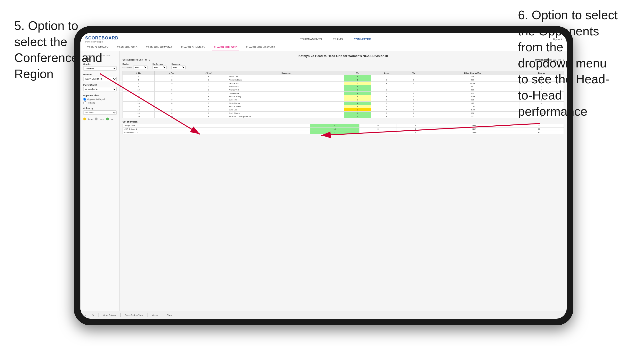  Describe the element at coordinates (286, 90) in the screenshot. I see `cell-opponent: Andrea York` at that location.